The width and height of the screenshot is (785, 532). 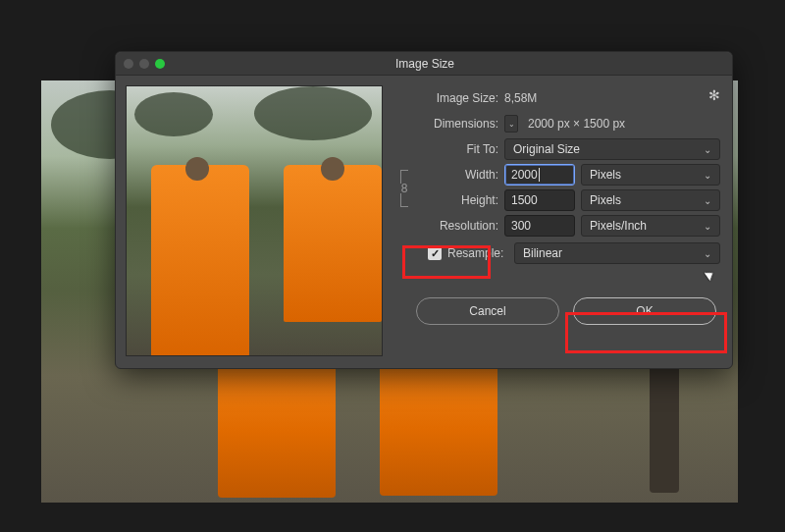 What do you see at coordinates (447, 124) in the screenshot?
I see `dimensions-label: Dimensions:` at bounding box center [447, 124].